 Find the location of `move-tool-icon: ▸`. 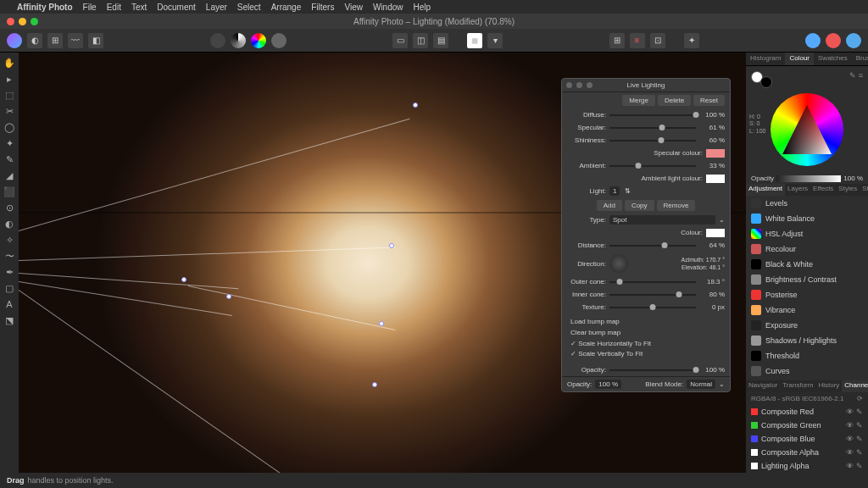

move-tool-icon: ▸ is located at coordinates (9, 79).